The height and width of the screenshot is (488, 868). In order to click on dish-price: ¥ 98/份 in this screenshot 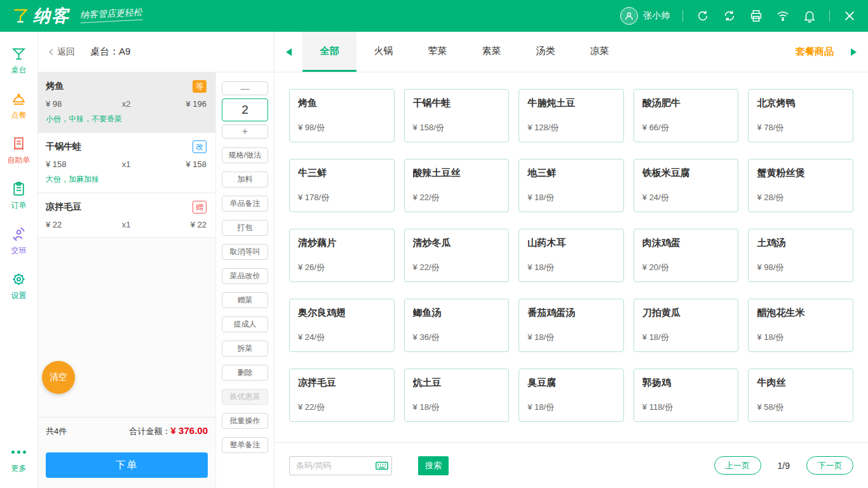, I will do `click(342, 128)`.